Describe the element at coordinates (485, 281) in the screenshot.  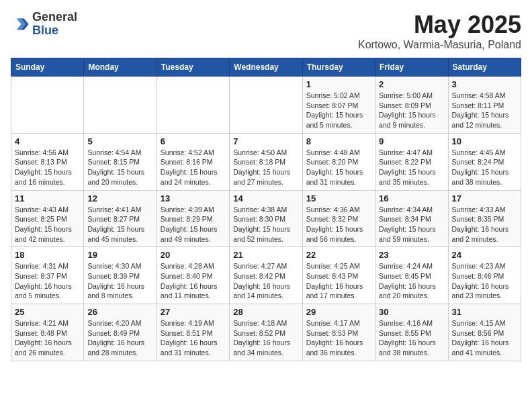
I see `day-detail: Sunrise: 4:23 AM Sunset: 8:46 PM Dayligh…` at that location.